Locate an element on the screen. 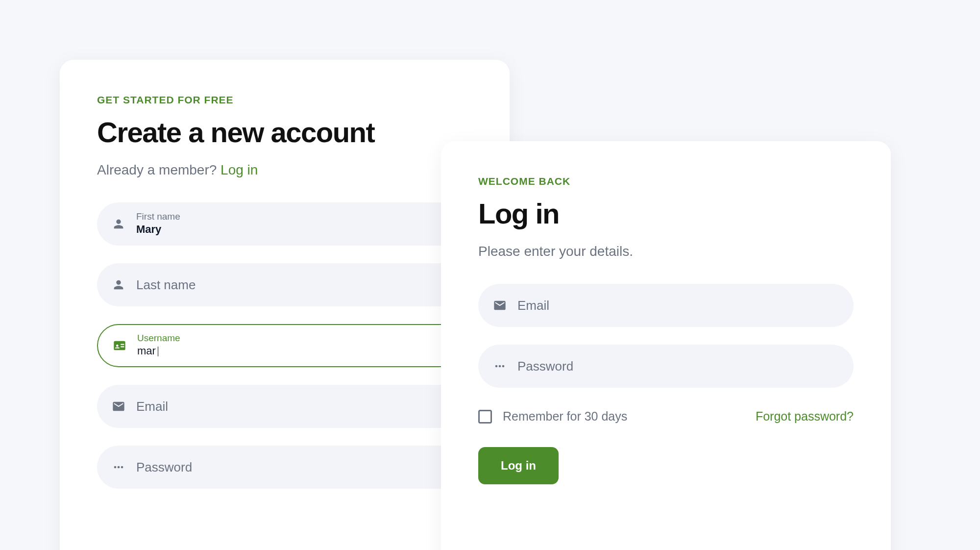 This screenshot has height=550, width=980. login-eyebrow: WELCOME BACK is located at coordinates (666, 181).